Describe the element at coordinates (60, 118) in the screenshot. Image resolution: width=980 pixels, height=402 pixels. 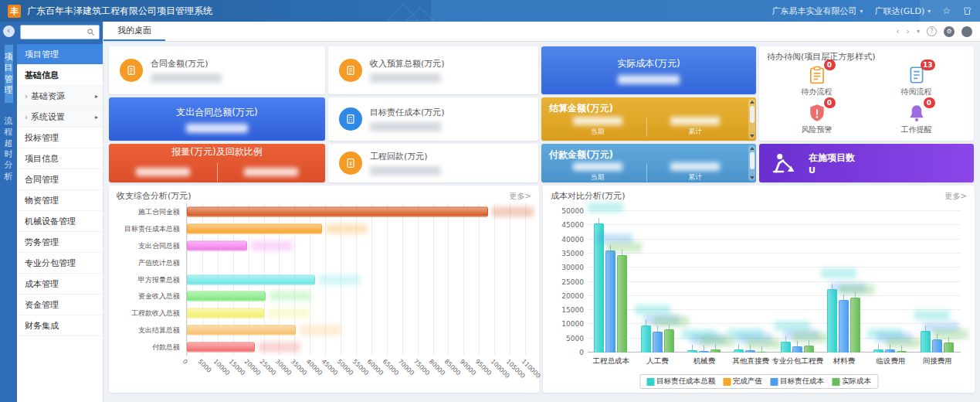
I see `sidebar-item-系统设置: ›系统设置▸` at that location.